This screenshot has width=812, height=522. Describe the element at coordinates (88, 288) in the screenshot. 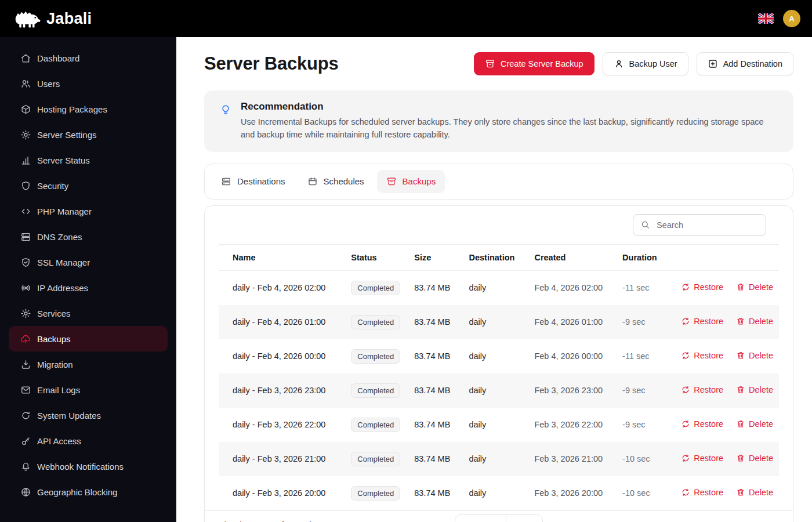

I see `sidebar-item-ip-addresses: IP Addresses` at that location.